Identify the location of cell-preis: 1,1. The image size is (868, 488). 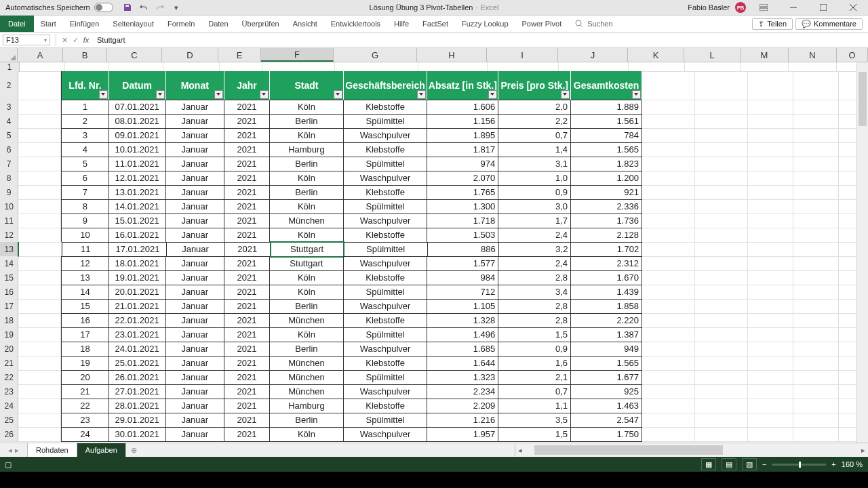
(534, 406).